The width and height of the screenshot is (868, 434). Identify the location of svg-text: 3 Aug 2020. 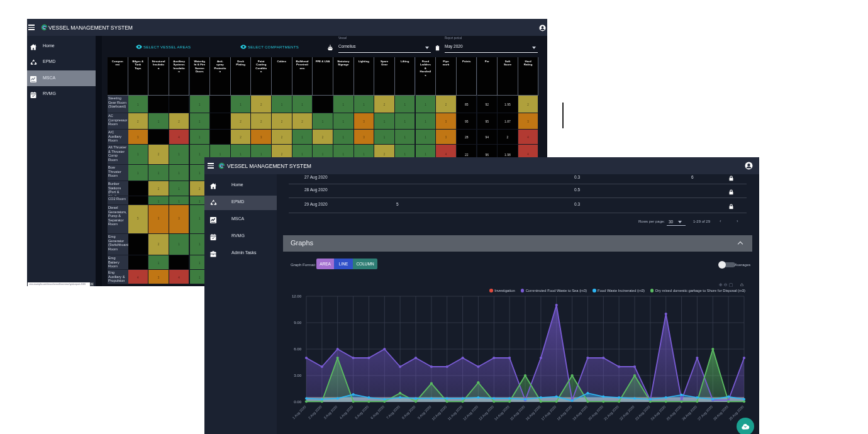
(330, 412).